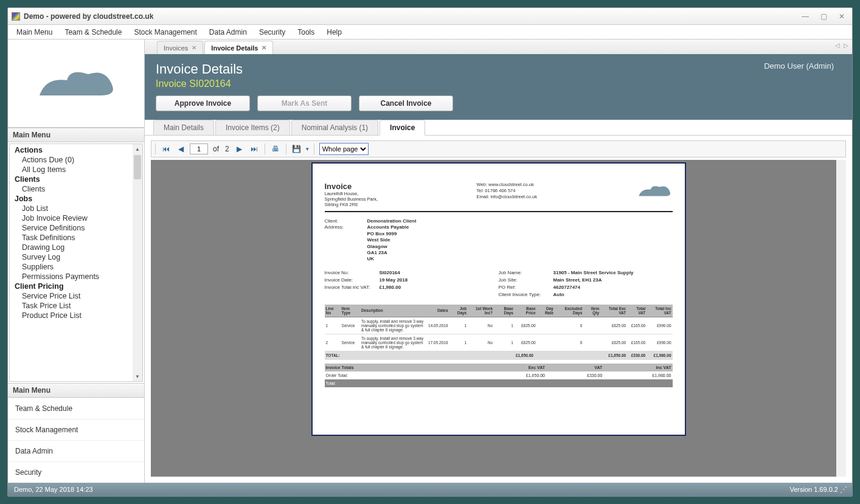  Describe the element at coordinates (824, 16) in the screenshot. I see `maximize-button: ▢` at that location.